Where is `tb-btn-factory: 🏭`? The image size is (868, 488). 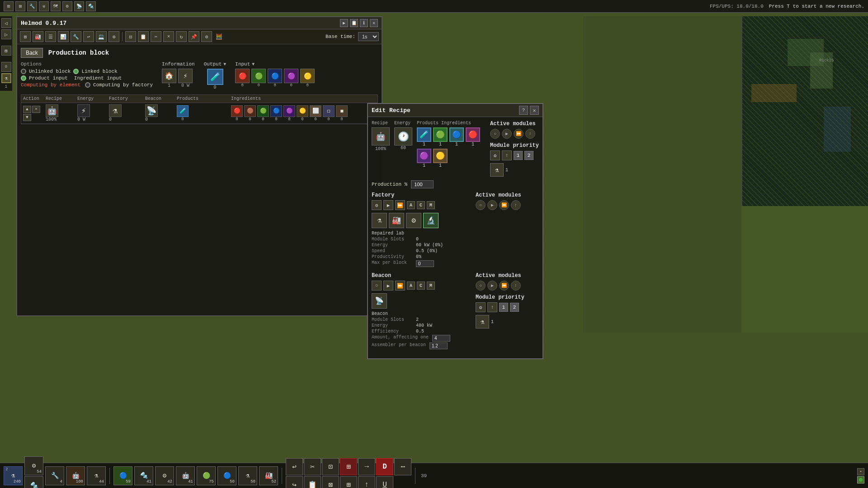 tb-btn-factory: 🏭 is located at coordinates (38, 37).